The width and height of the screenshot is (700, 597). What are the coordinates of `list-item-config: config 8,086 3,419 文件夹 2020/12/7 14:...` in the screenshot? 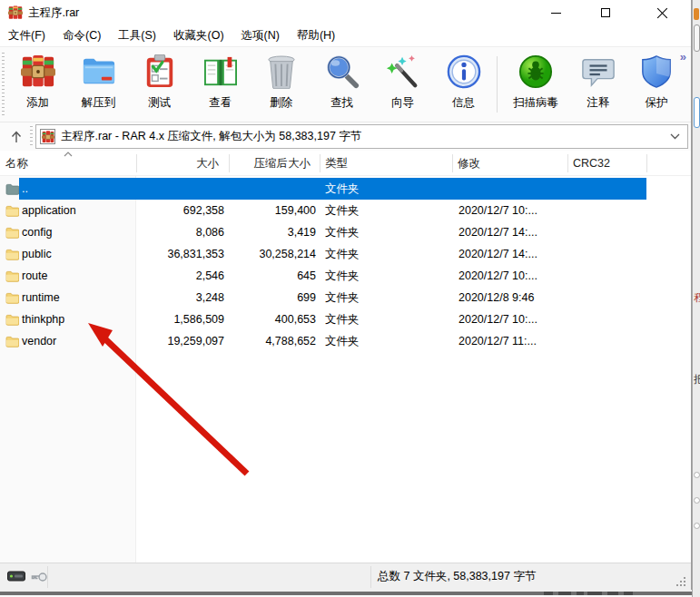 It's located at (344, 232).